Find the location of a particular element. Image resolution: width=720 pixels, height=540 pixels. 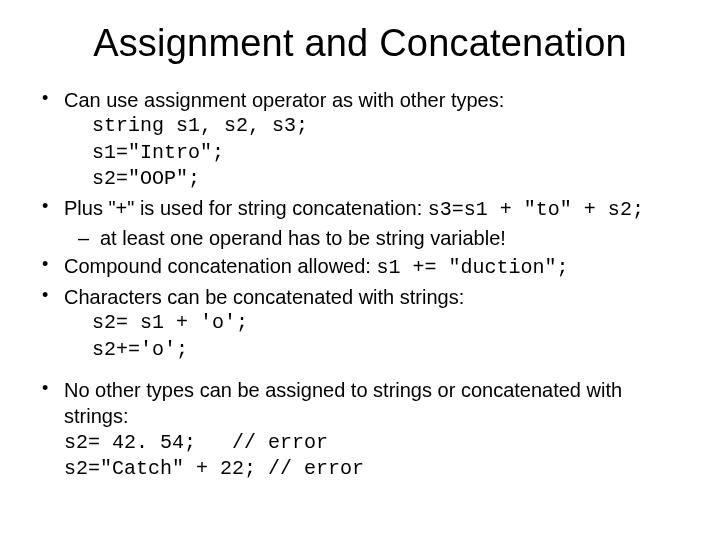

bullet-compound: Compound concatenation allowed: s1 += "d… is located at coordinates (360, 267).